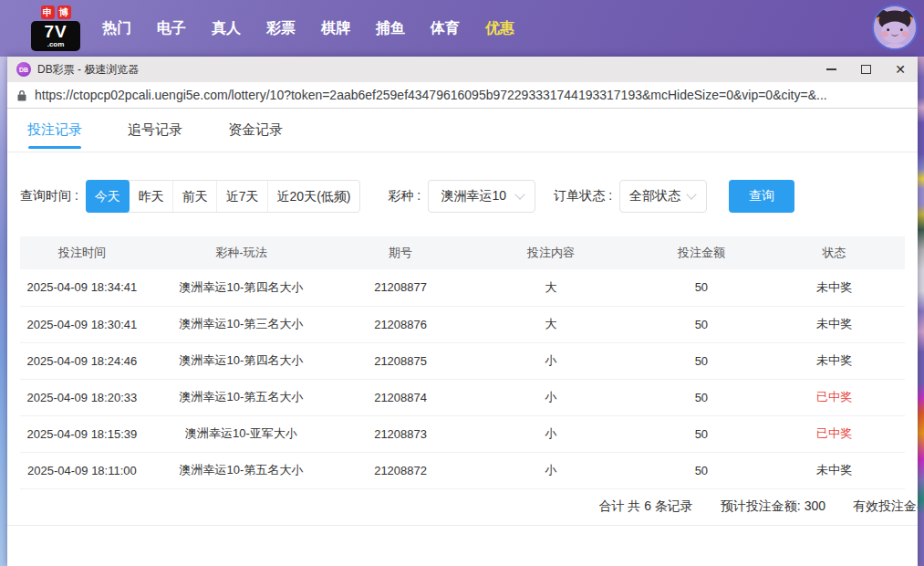 The height and width of the screenshot is (566, 924). Describe the element at coordinates (773, 507) in the screenshot. I see `estimated-amount-text: 预计投注金额: 300` at that location.